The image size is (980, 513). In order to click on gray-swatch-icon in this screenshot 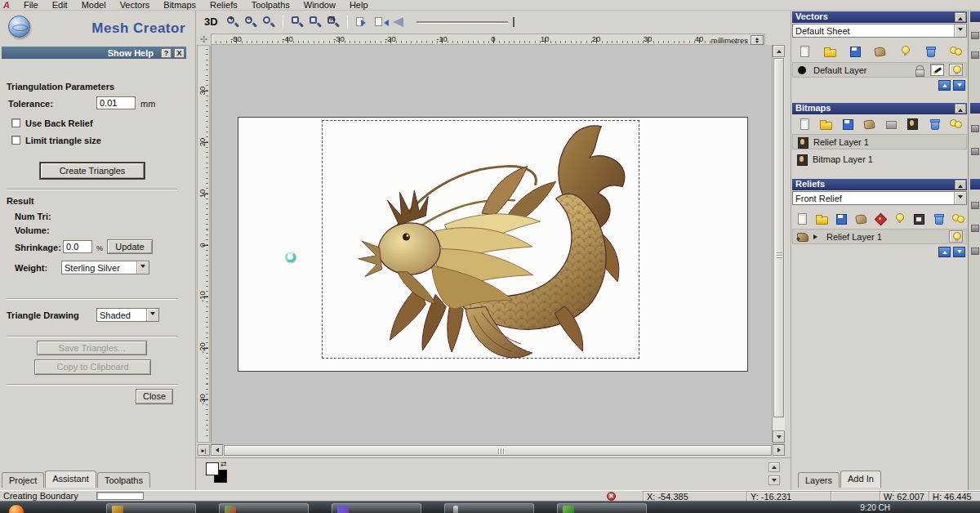, I will do `click(890, 123)`.